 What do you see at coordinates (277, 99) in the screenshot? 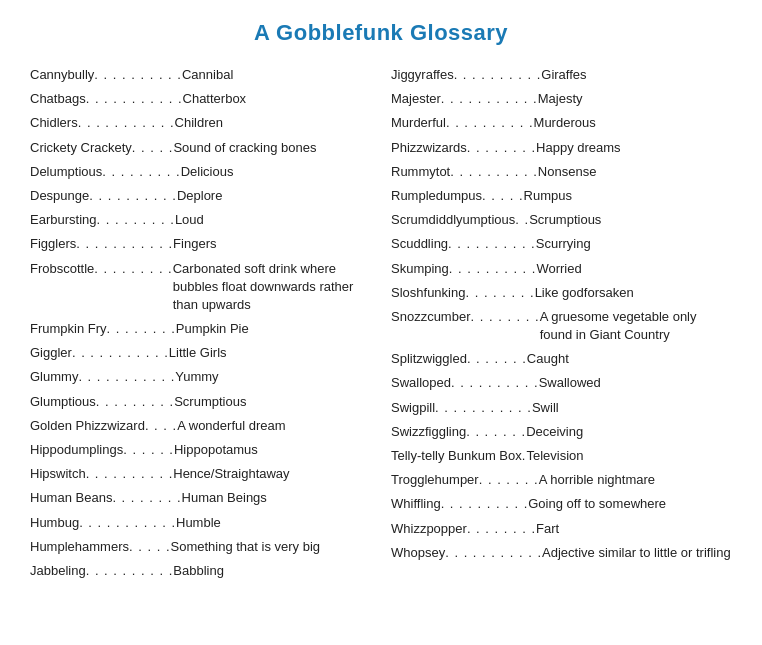
I see `definition: Chatterbox` at bounding box center [277, 99].